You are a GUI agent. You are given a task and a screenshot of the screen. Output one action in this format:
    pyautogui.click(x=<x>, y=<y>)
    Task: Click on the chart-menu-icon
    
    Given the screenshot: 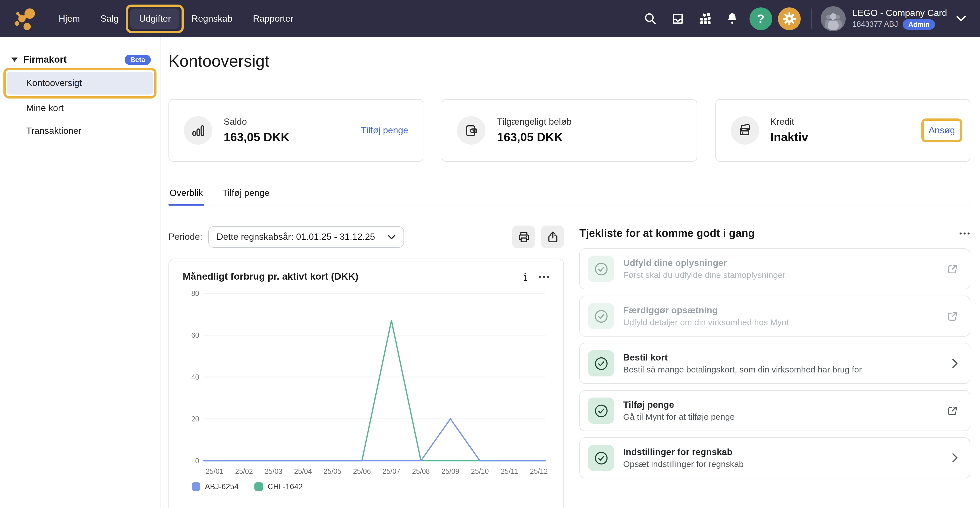 What is the action you would take?
    pyautogui.click(x=544, y=276)
    